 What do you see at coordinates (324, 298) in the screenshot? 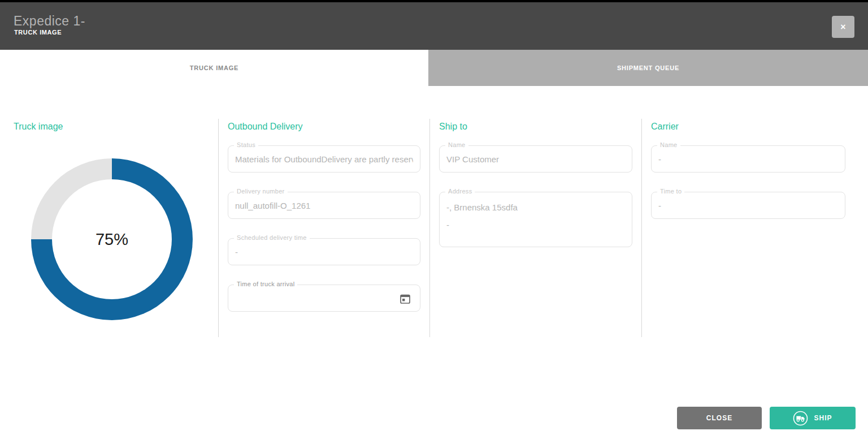
I see `time-of-truck-arrival-field: Time of truck arrival` at bounding box center [324, 298].